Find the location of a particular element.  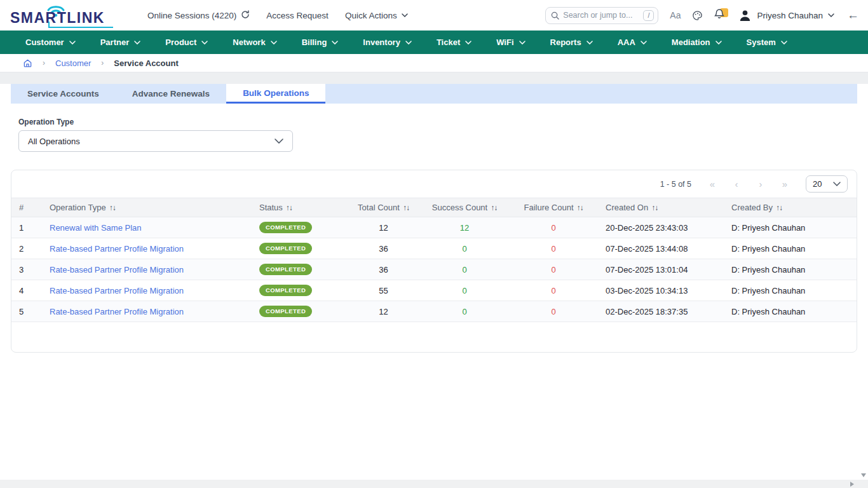

pagination-prev-button: ‹ is located at coordinates (736, 184).